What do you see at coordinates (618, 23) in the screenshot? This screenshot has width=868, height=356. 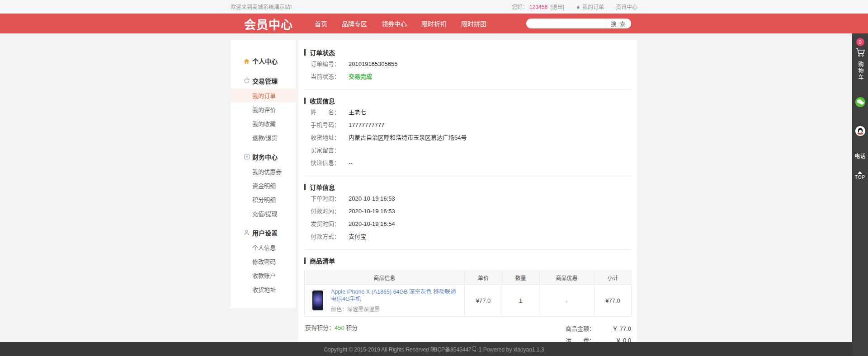 I see `search-button: 搜 索` at bounding box center [618, 23].